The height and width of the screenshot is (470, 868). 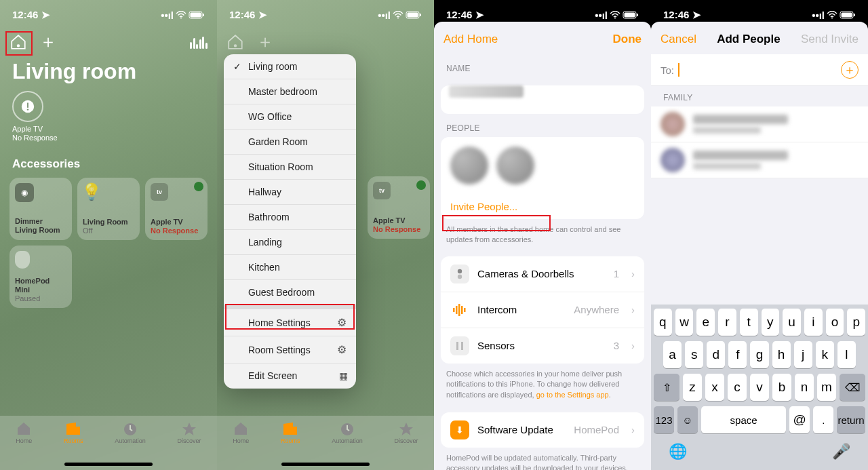 What do you see at coordinates (290, 66) in the screenshot?
I see `room-item: ✓Living room` at bounding box center [290, 66].